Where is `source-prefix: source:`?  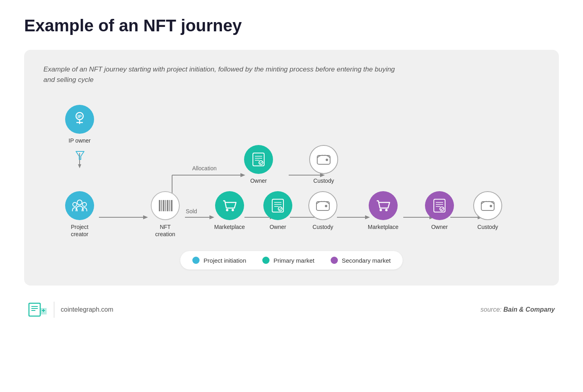 source-prefix: source: is located at coordinates (492, 309).